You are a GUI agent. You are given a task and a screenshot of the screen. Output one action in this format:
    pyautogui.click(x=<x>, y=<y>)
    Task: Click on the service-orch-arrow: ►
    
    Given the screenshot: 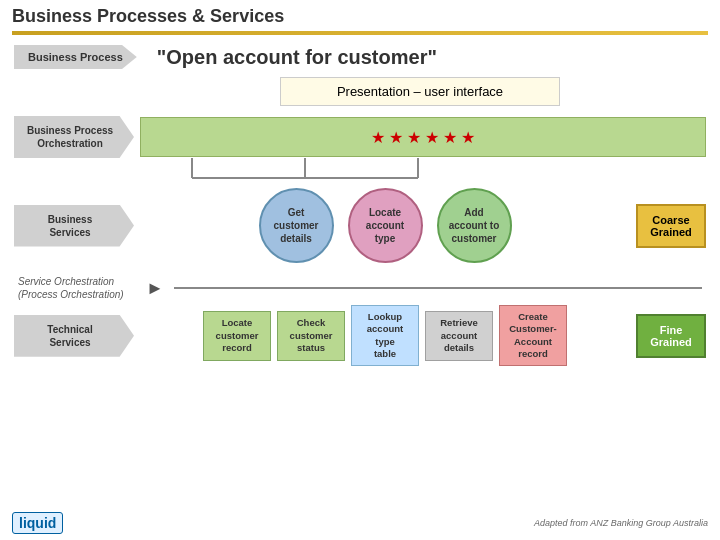 What is the action you would take?
    pyautogui.click(x=152, y=288)
    